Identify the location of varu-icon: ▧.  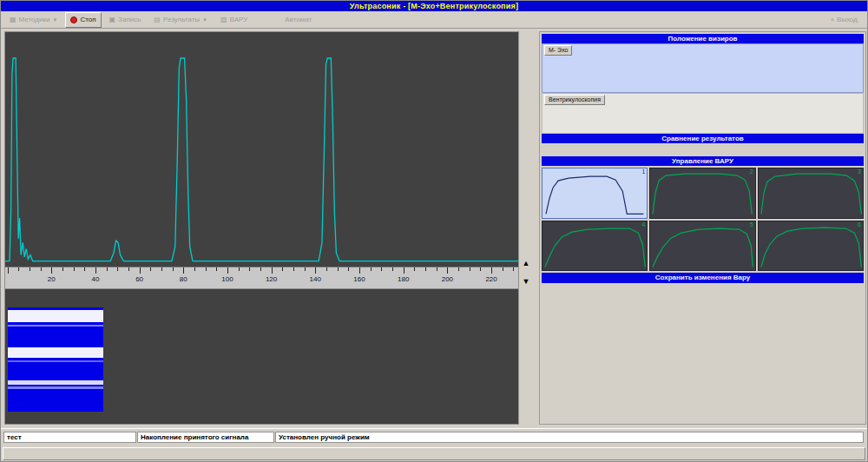
(224, 19).